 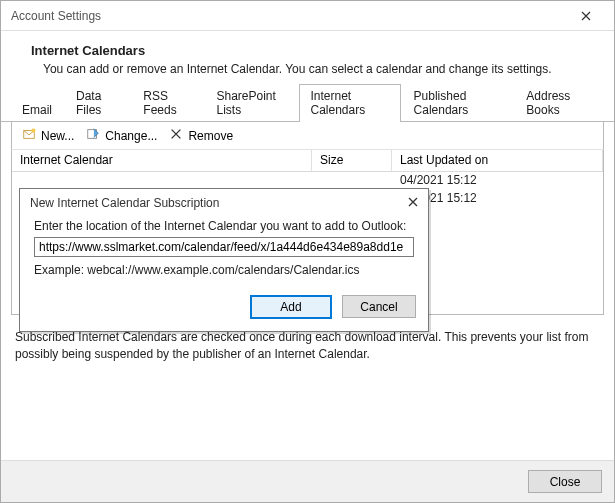 I want to click on tab-email: Email, so click(x=37, y=110).